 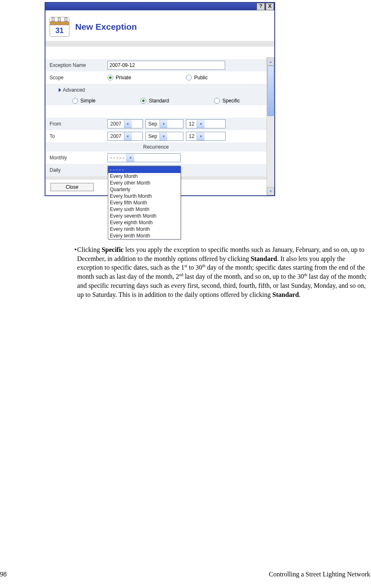 I want to click on document-paragraph: • Clicking Specific lets you apply the e…, so click(x=223, y=272).